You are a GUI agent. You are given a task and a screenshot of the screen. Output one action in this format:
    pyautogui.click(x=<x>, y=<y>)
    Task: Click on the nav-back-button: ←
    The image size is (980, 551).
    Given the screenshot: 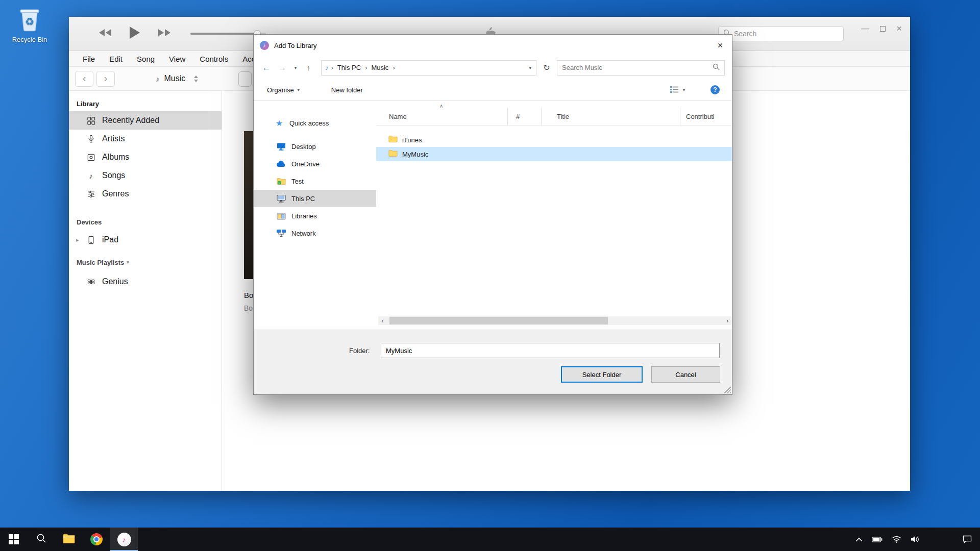 What is the action you would take?
    pyautogui.click(x=266, y=68)
    